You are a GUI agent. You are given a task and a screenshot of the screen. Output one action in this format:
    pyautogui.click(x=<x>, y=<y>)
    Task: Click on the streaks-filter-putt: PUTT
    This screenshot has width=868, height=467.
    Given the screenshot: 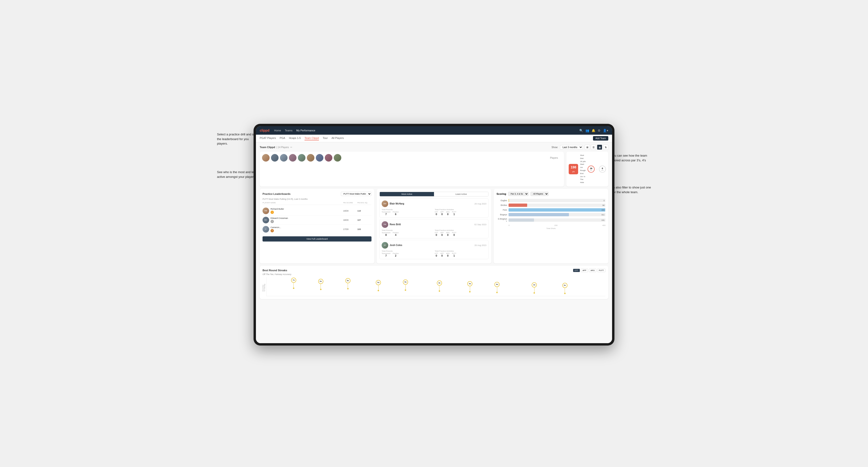 What is the action you would take?
    pyautogui.click(x=601, y=270)
    